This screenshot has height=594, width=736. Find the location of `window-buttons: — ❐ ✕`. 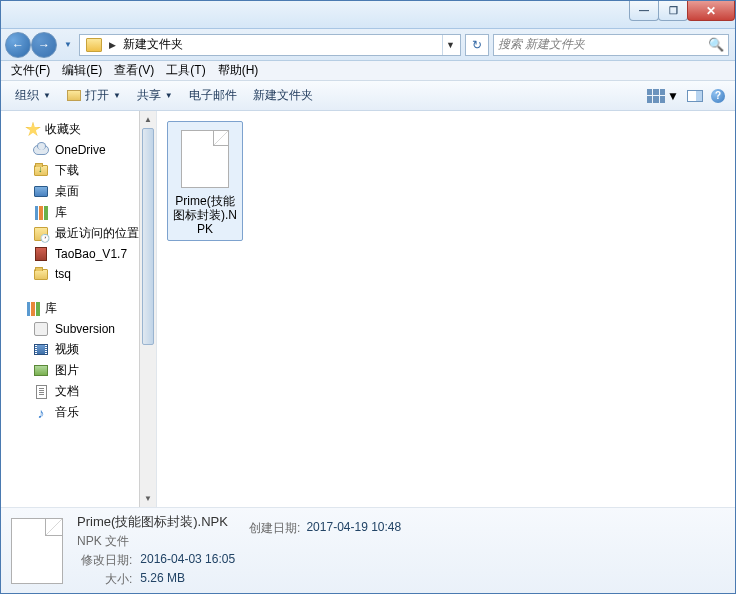

window-buttons: — ❐ ✕ is located at coordinates (682, 11).